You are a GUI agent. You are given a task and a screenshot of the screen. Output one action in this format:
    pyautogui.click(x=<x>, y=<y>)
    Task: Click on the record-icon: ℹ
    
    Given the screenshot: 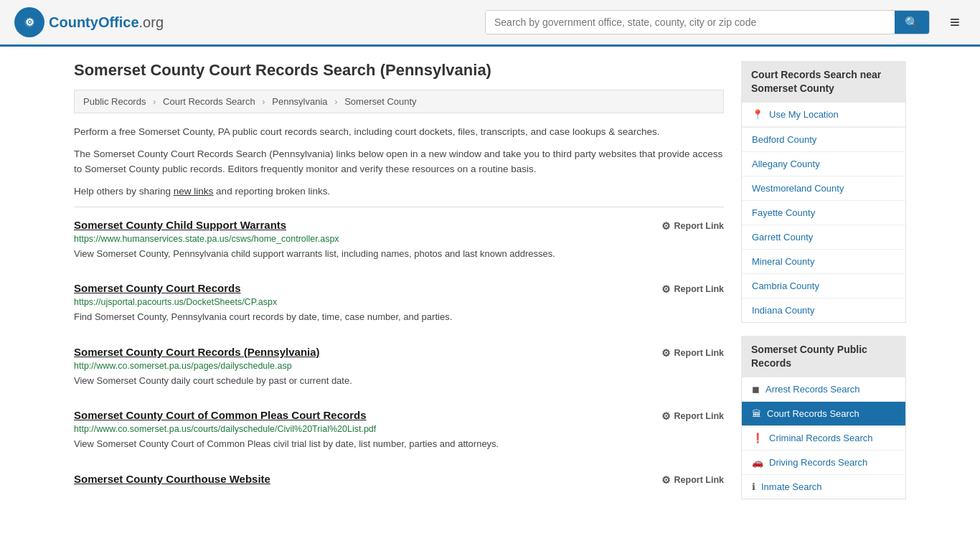 What is the action you would take?
    pyautogui.click(x=753, y=486)
    